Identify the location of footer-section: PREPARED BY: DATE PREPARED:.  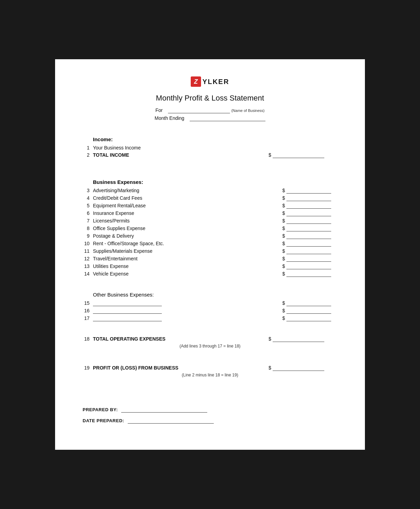
(210, 415).